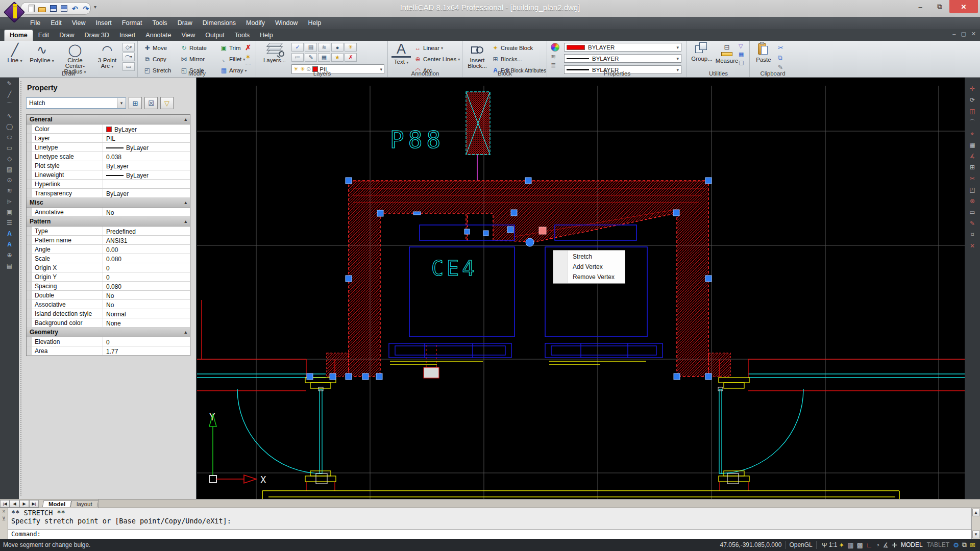 Image resolution: width=980 pixels, height=551 pixels. I want to click on section-geometry: Geometry▴, so click(108, 333).